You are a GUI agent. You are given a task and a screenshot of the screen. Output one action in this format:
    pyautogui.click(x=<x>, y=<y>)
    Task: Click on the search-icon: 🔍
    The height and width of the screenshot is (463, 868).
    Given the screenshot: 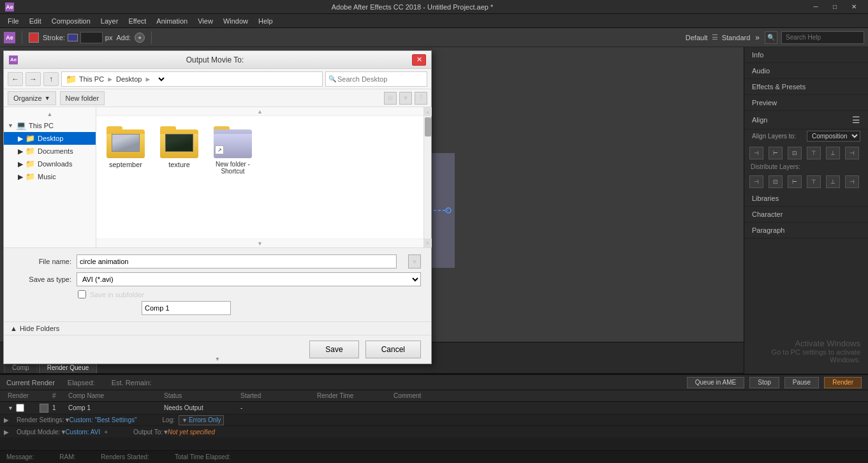 What is the action you would take?
    pyautogui.click(x=771, y=38)
    